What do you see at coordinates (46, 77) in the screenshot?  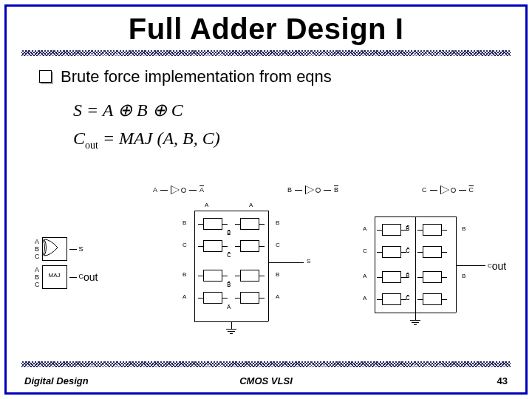 I see `bullet-icon` at bounding box center [46, 77].